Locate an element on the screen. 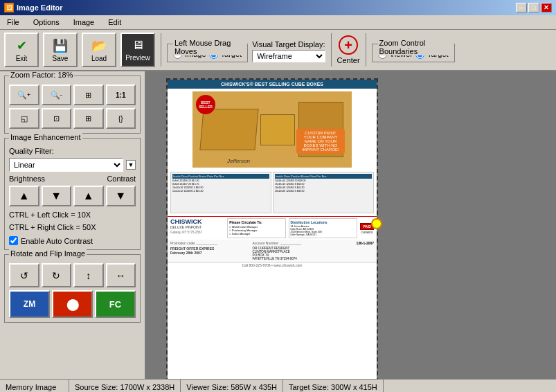 This screenshot has width=556, height=392. flip-vertical-button: ↕ is located at coordinates (89, 276).